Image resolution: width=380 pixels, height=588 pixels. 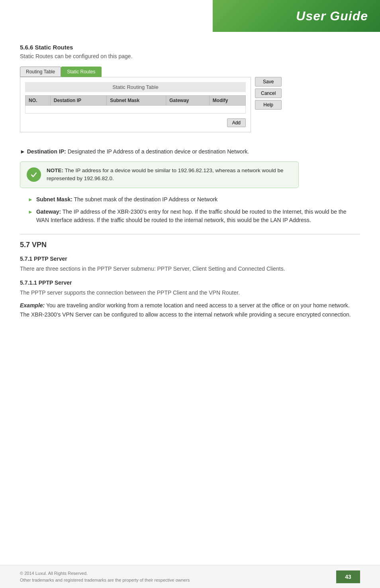 I want to click on col-modify: Modify, so click(x=227, y=100).